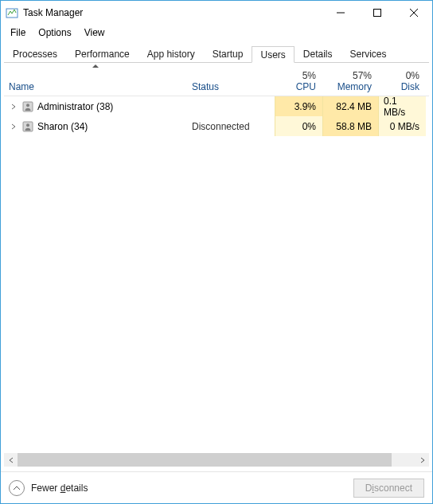 The width and height of the screenshot is (433, 504). Describe the element at coordinates (48, 488) in the screenshot. I see `fewer-details-toggle: Fewer details` at that location.